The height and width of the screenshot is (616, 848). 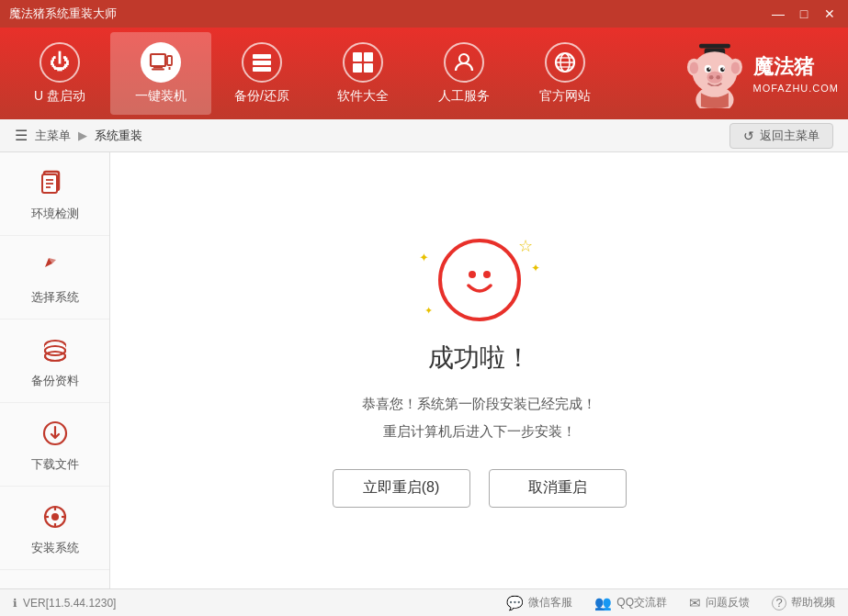 I want to click on sidebar-item-install: 安装系统, so click(x=55, y=529).